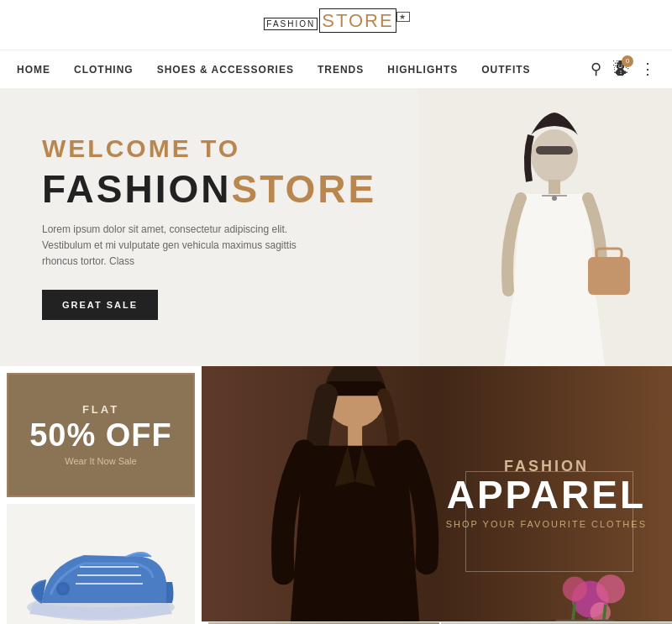  Describe the element at coordinates (291, 24) in the screenshot. I see `logo-fashion: FASHION` at that location.